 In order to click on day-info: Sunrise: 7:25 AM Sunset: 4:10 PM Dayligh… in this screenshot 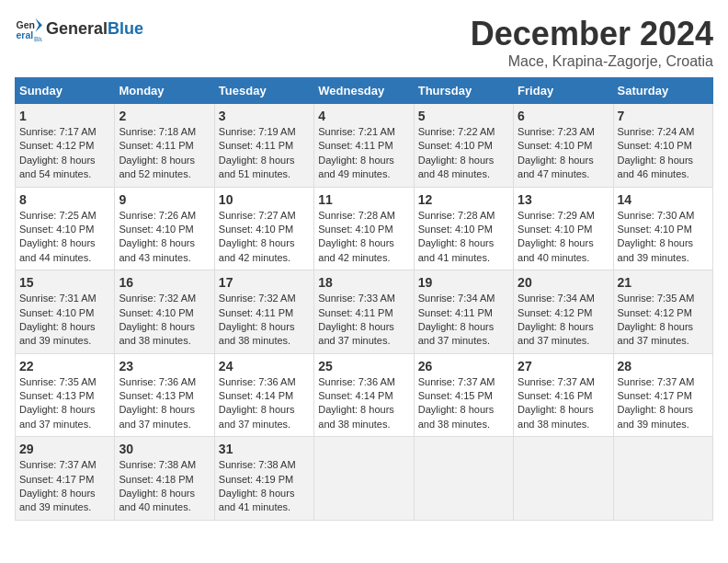, I will do `click(64, 237)`.